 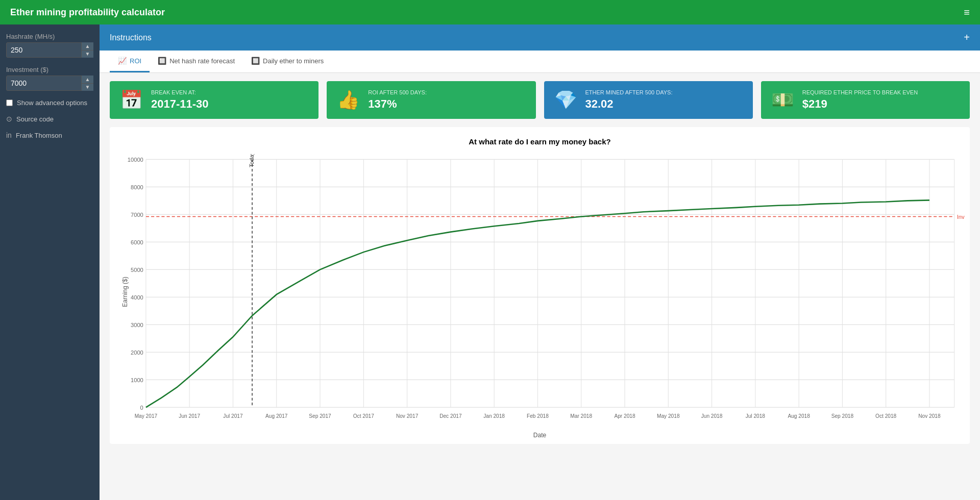 I want to click on tab-daily-ether-label: Daily ether to miners, so click(x=293, y=61).